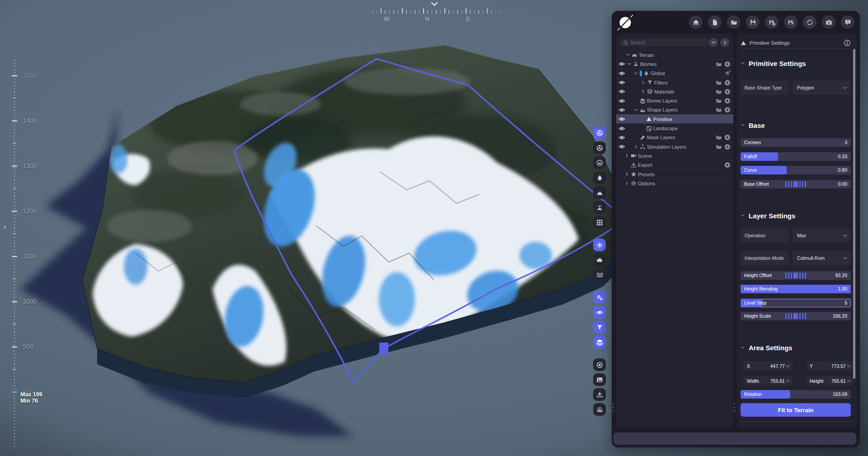 The width and height of the screenshot is (868, 456). What do you see at coordinates (675, 110) in the screenshot?
I see `tree-item-shape-layers: Shape Layers` at bounding box center [675, 110].